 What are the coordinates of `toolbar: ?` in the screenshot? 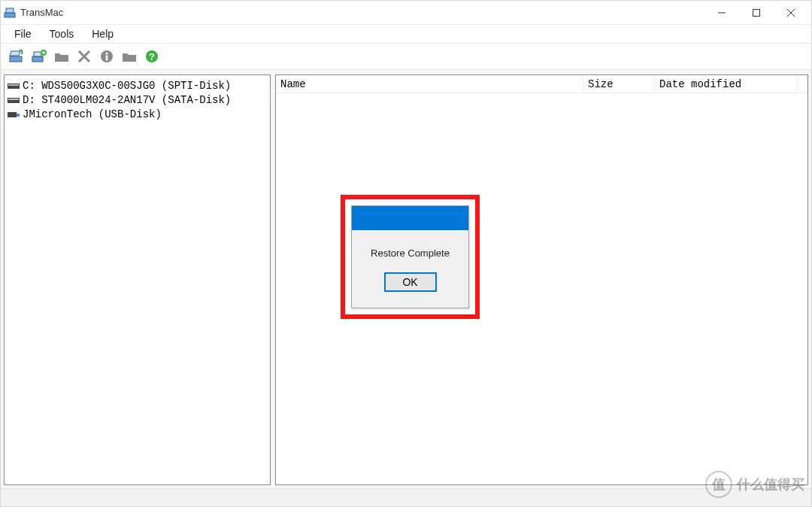 It's located at (406, 56).